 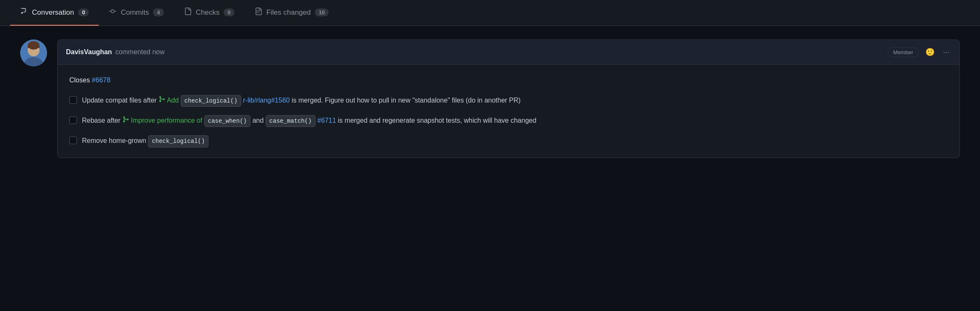 What do you see at coordinates (227, 121) in the screenshot?
I see `code-case-when: case_when()` at bounding box center [227, 121].